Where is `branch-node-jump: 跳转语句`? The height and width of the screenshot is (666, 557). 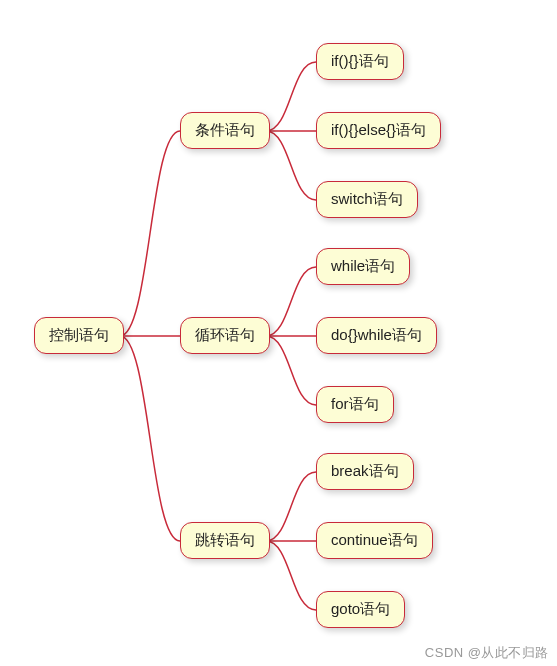 branch-node-jump: 跳转语句 is located at coordinates (225, 540).